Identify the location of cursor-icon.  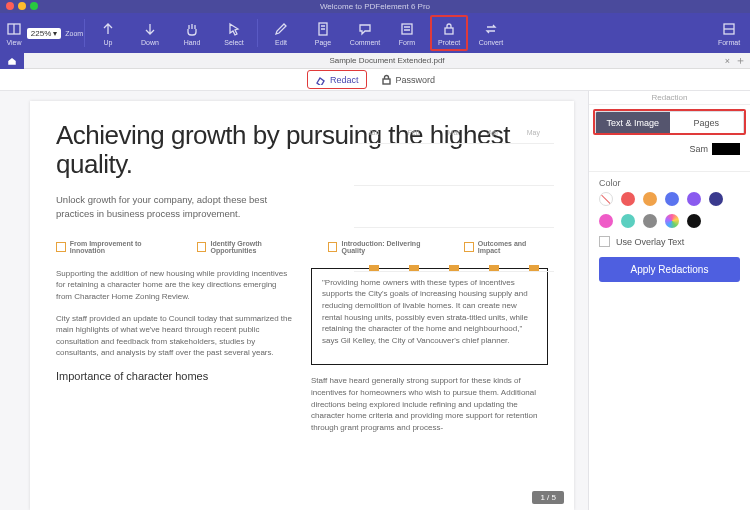
(234, 29).